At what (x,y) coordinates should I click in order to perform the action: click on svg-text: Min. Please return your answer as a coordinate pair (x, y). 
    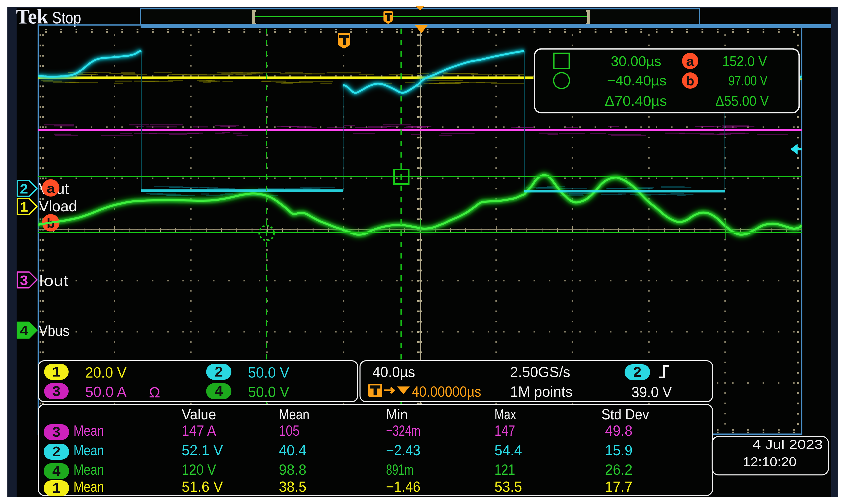
    Looking at the image, I should click on (397, 414).